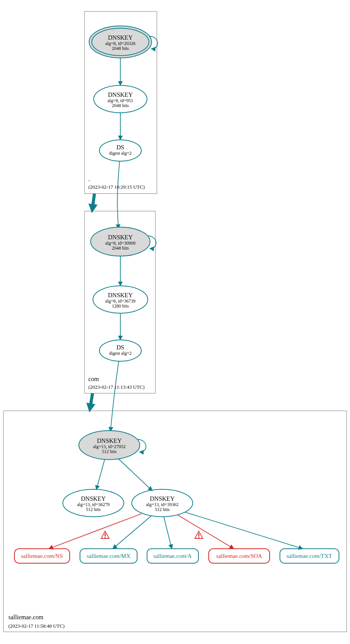  I want to click on svg-text: alg=8, id=30909, so click(120, 243).